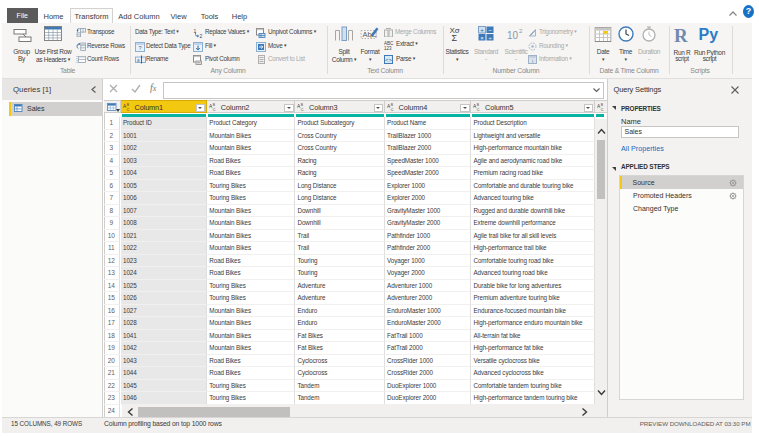 This screenshot has width=759, height=436. What do you see at coordinates (455, 37) in the screenshot?
I see `svg-text: Σ` at bounding box center [455, 37].